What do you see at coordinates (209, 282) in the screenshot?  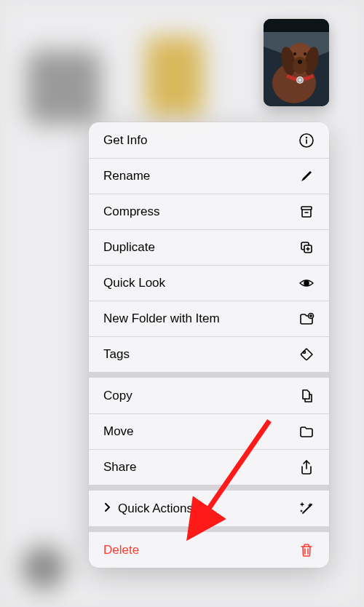 I see `quick-look-item: Quick Look` at bounding box center [209, 282].